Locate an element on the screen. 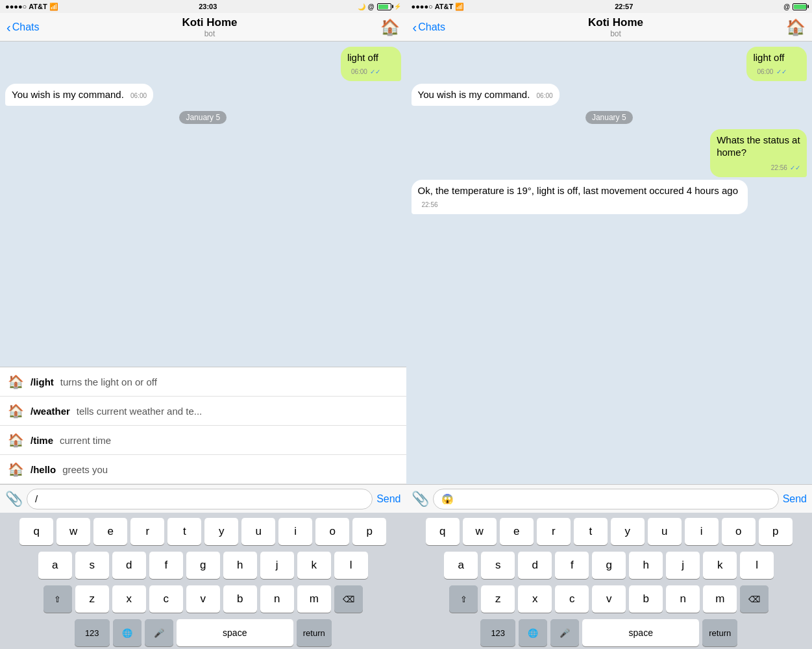 The image size is (812, 649). kb2-o: o is located at coordinates (739, 532).